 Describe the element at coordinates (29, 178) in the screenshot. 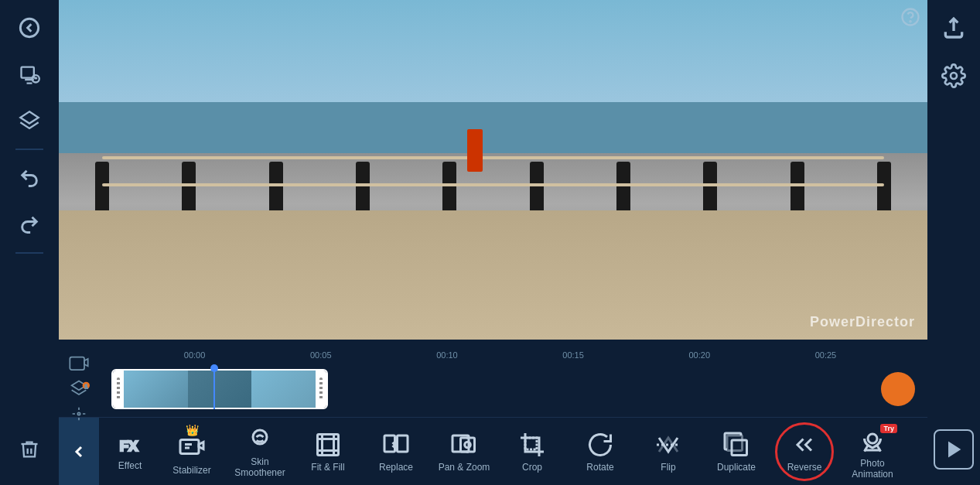

I see `undo-button` at that location.